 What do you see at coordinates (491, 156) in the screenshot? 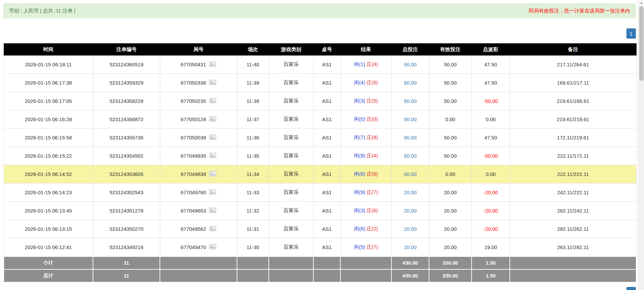
I see `cell-payout: -50.00` at bounding box center [491, 156].